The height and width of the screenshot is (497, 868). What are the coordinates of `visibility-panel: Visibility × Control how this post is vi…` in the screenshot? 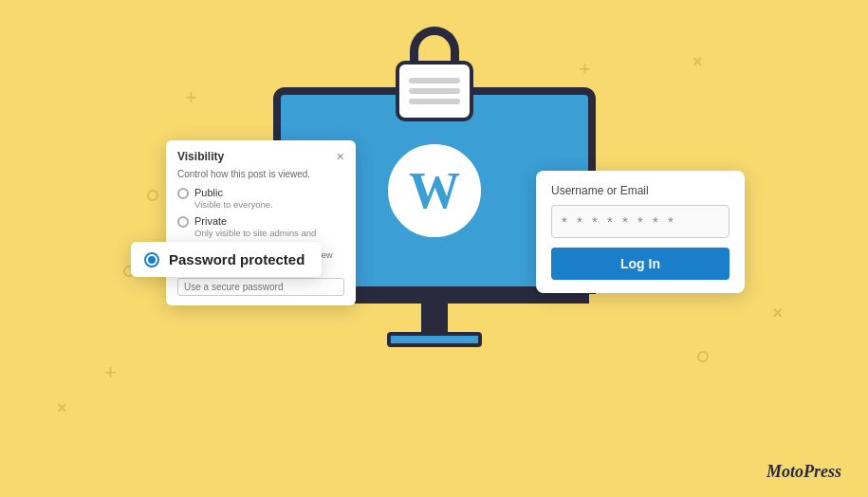 It's located at (261, 223).